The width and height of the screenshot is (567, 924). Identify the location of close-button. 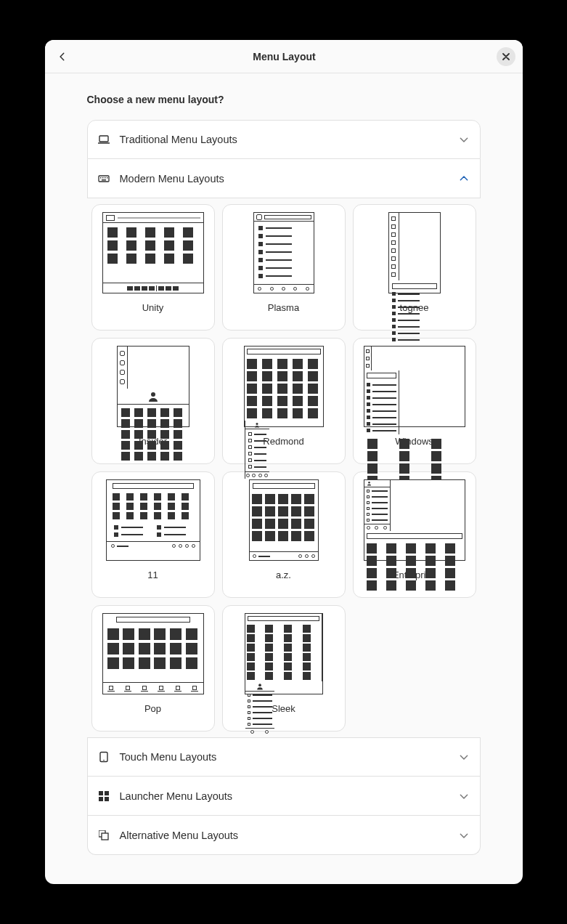
(506, 57).